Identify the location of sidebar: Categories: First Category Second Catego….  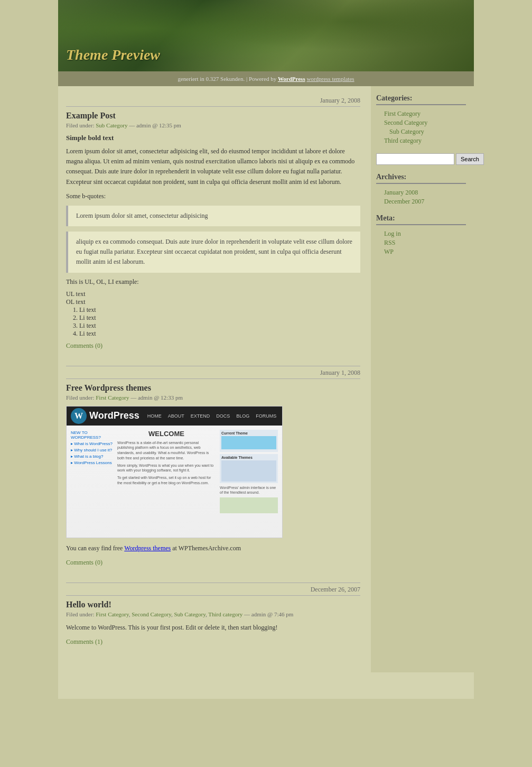
(423, 380).